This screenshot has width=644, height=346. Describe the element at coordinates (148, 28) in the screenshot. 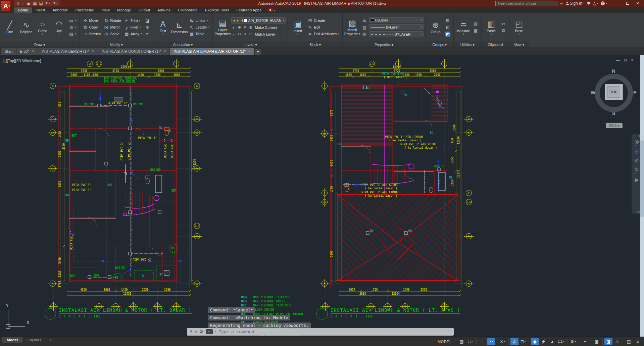

I see `explode-tool-button: ✳` at that location.